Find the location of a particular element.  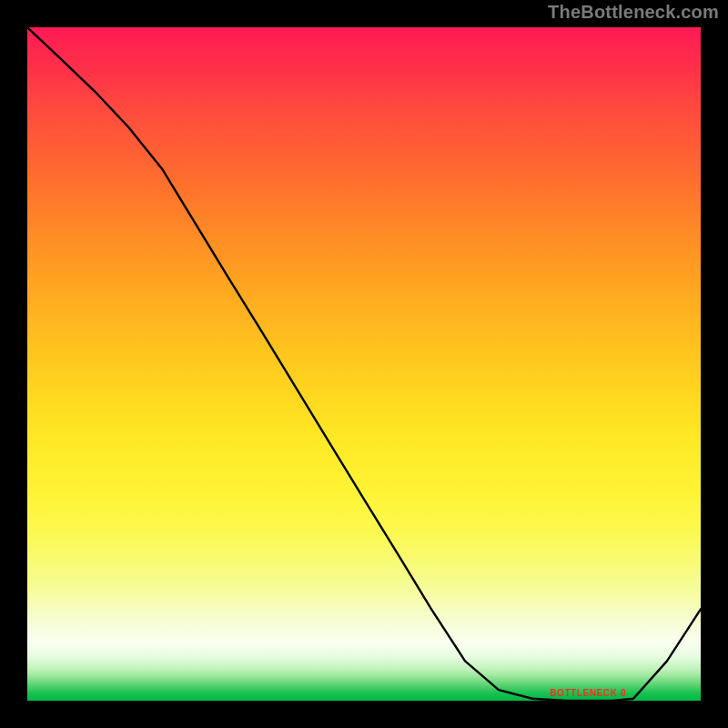

baseline-annotation: BOTTLENECK 0 is located at coordinates (588, 693).